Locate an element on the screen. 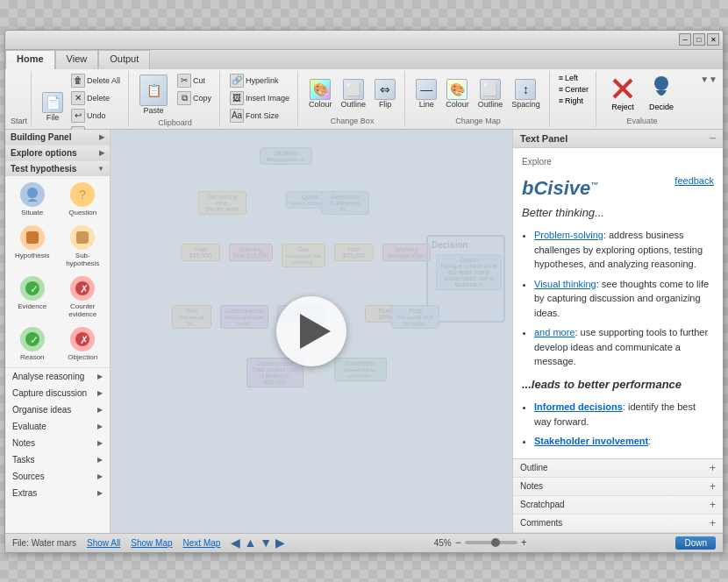 The height and width of the screenshot is (582, 728). sub-hypothesis-label: Sub-hypothesis is located at coordinates (83, 259).